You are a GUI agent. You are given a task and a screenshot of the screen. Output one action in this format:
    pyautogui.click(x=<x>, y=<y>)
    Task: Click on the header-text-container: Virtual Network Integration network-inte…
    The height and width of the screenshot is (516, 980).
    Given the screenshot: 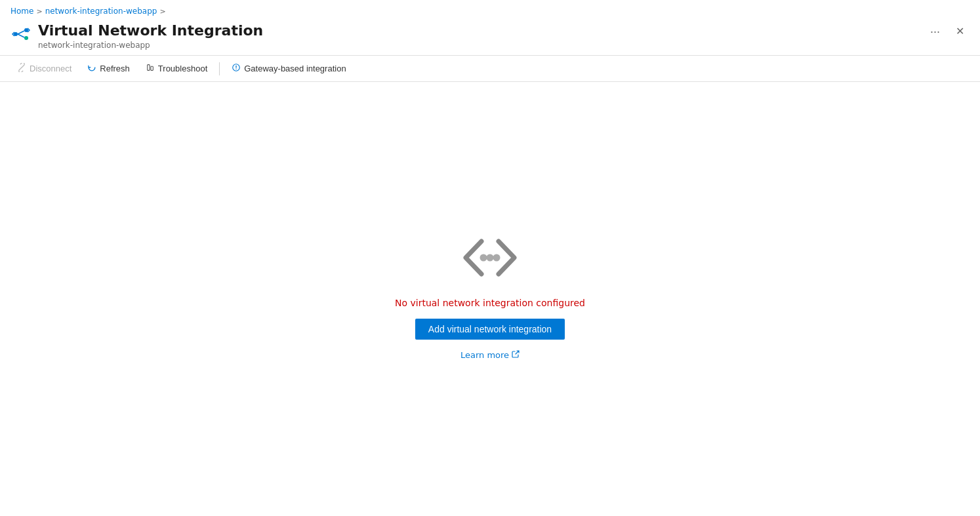 What is the action you would take?
    pyautogui.click(x=481, y=36)
    